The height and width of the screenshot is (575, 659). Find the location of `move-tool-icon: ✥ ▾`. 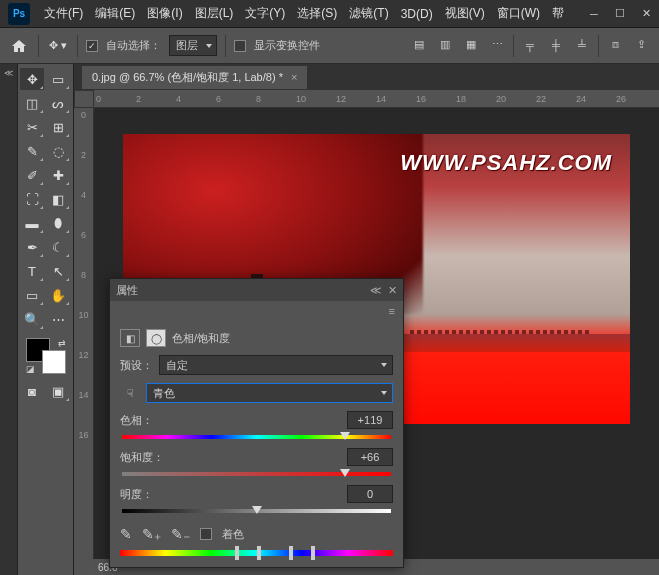

move-tool-icon: ✥ ▾ is located at coordinates (58, 46).